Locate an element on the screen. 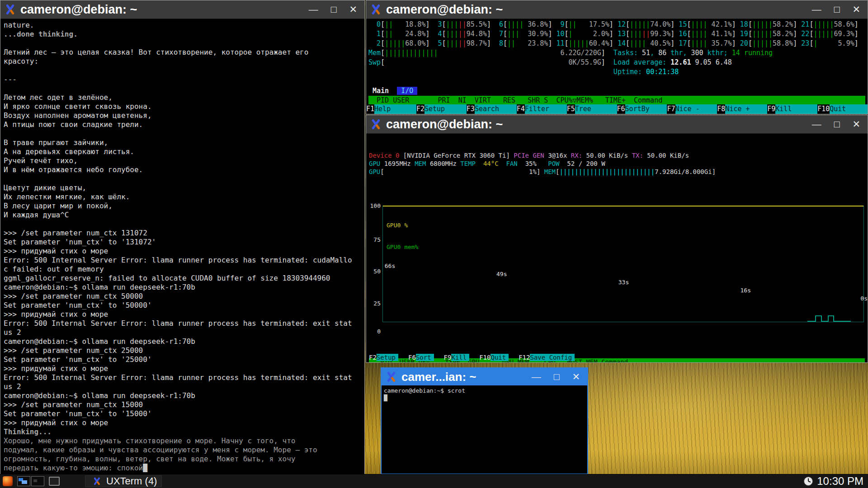 The width and height of the screenshot is (868, 488). clock-icon is located at coordinates (808, 481).